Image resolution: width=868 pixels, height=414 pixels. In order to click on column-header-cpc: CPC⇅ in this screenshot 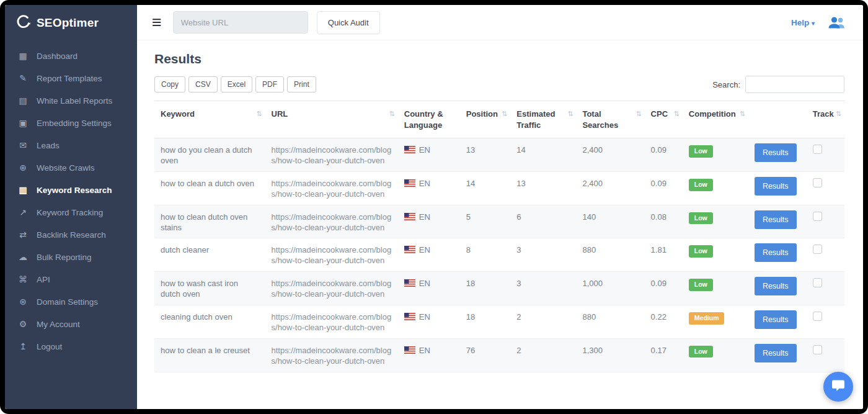, I will do `click(663, 120)`.